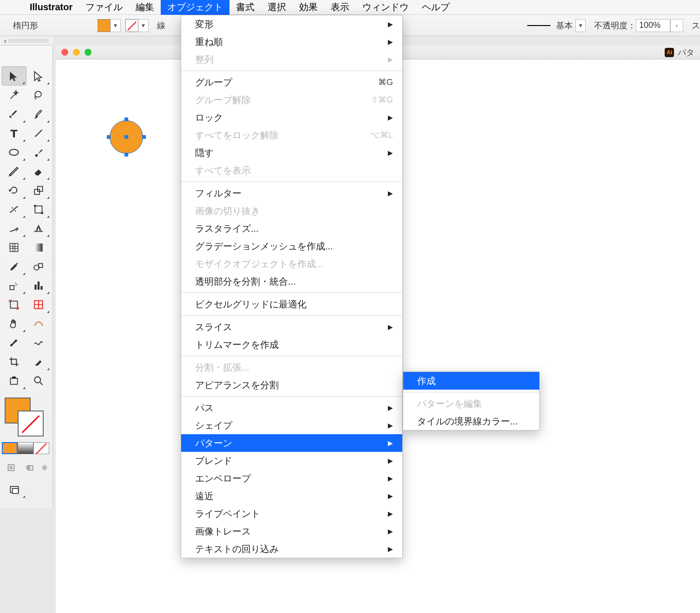 The height and width of the screenshot is (613, 700). Describe the element at coordinates (14, 209) in the screenshot. I see `width-tool` at that location.